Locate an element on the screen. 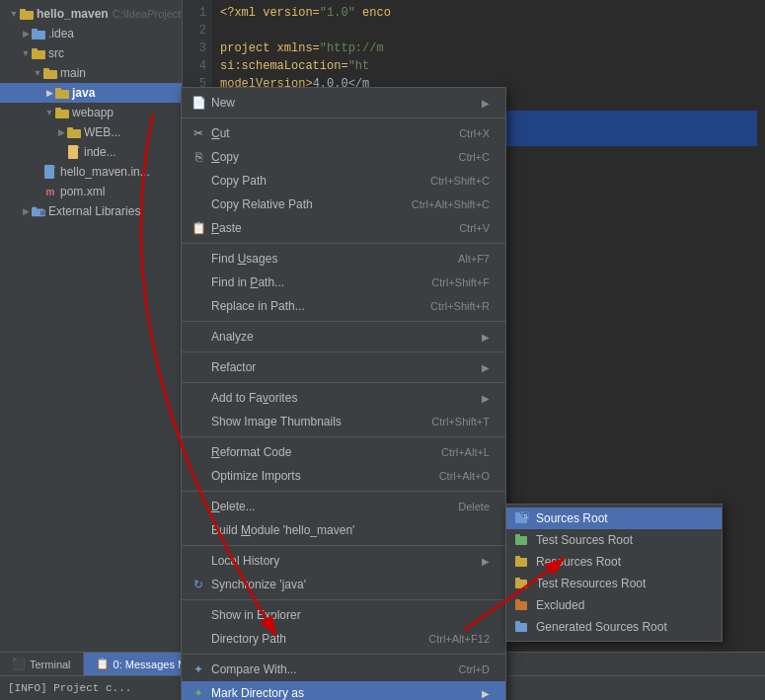 The height and width of the screenshot is (700, 765). tree-item-java: ▶ java is located at coordinates (91, 93).